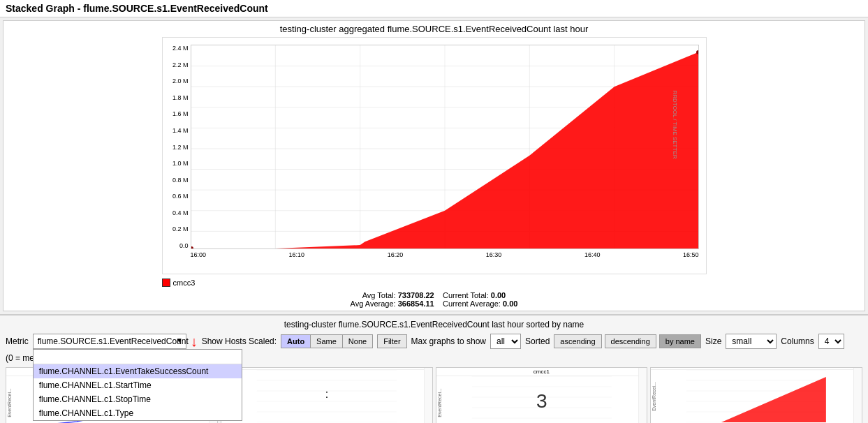 This screenshot has width=868, height=423. I want to click on size-select: smallmediumlarge, so click(751, 341).